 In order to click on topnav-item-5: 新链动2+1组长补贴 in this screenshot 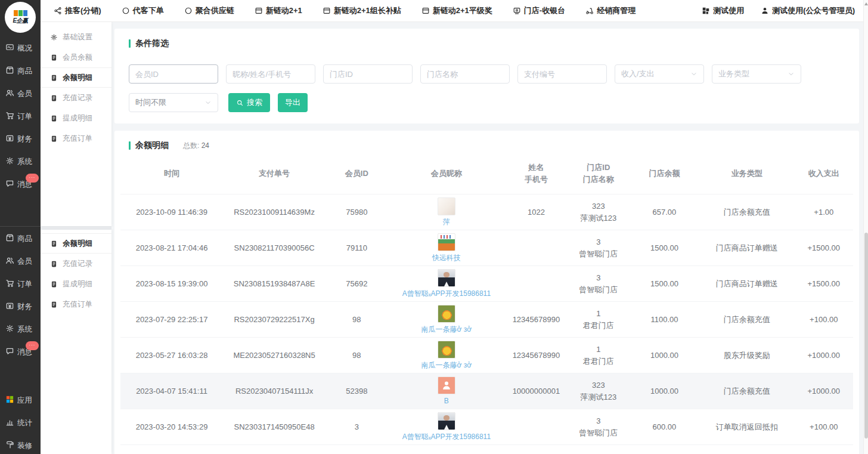, I will do `click(362, 11)`.